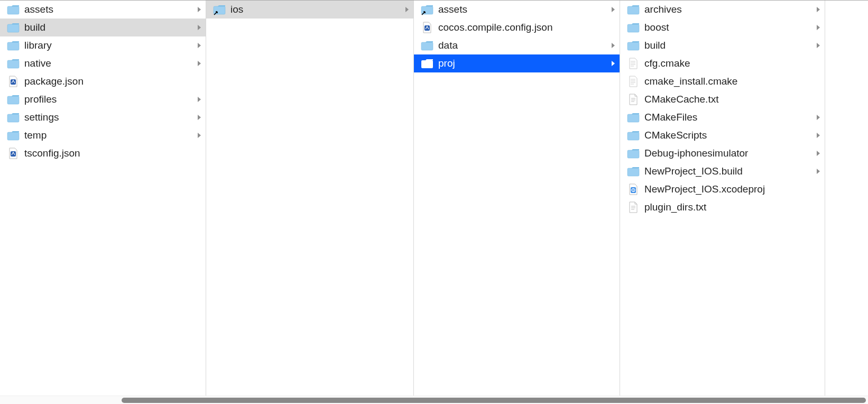 Image resolution: width=868 pixels, height=404 pixels. What do you see at coordinates (728, 10) in the screenshot?
I see `file-label: archives` at bounding box center [728, 10].